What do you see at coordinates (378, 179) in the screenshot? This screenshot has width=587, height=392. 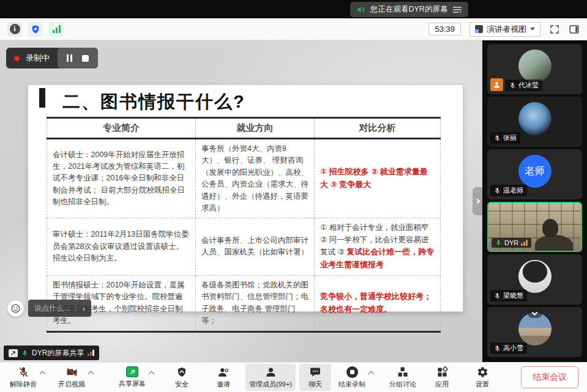 I see `analysis-cell: ① 招生院校多 ② 就业需求量最大 ③ 竞争最大` at bounding box center [378, 179].